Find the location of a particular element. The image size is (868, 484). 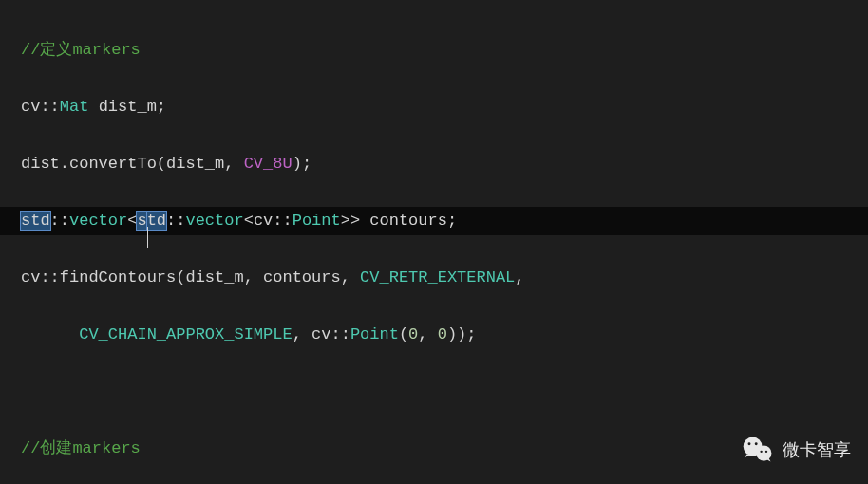

code-line: //创建markers is located at coordinates (444, 449).